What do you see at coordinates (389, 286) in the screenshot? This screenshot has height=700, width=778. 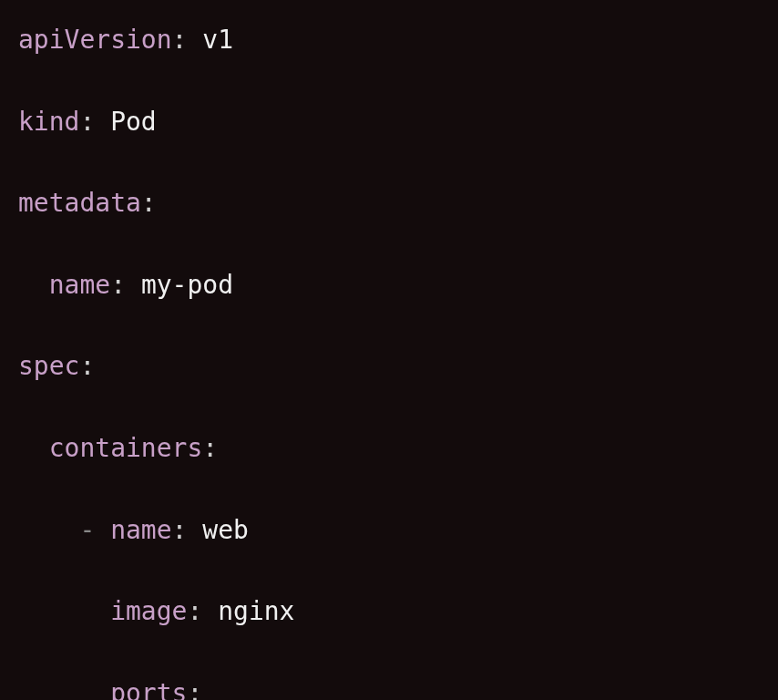 I see `line-metadata-name: name: my-pod` at bounding box center [389, 286].